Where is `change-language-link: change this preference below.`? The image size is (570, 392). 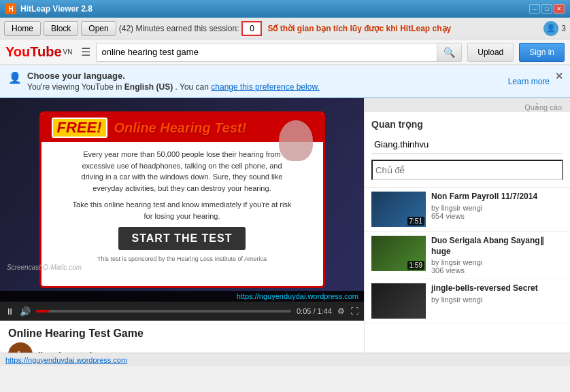
change-language-link: change this preference below. is located at coordinates (265, 87).